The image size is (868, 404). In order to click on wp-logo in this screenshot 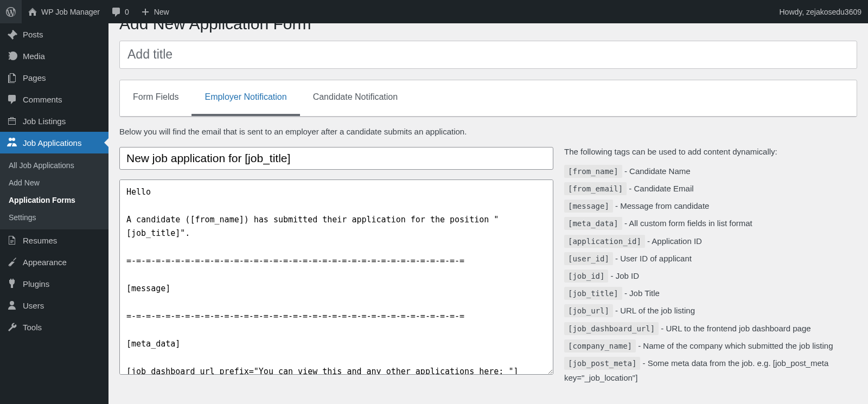, I will do `click(11, 12)`.